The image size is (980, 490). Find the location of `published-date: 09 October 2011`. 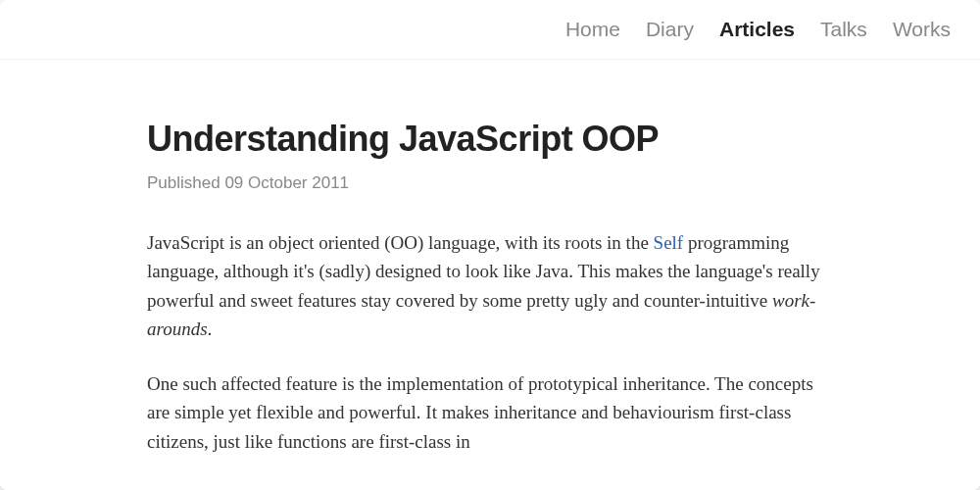

published-date: 09 October 2011 is located at coordinates (286, 182).